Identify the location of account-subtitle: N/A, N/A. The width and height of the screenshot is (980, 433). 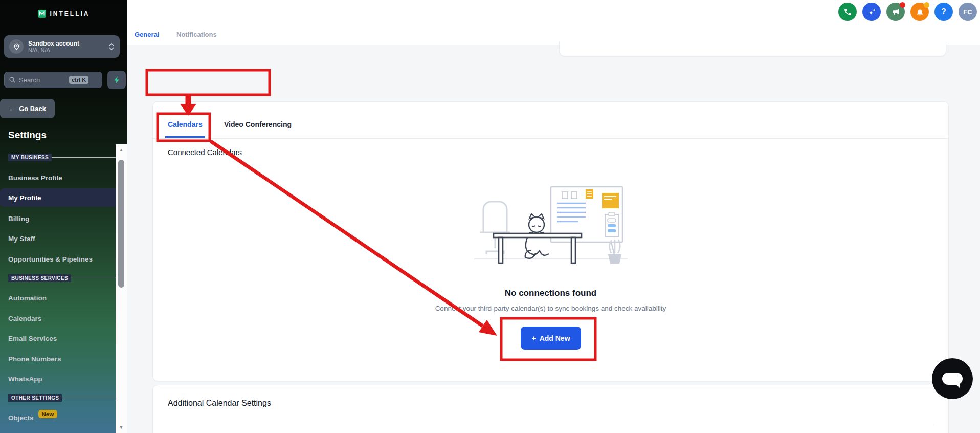
(54, 50).